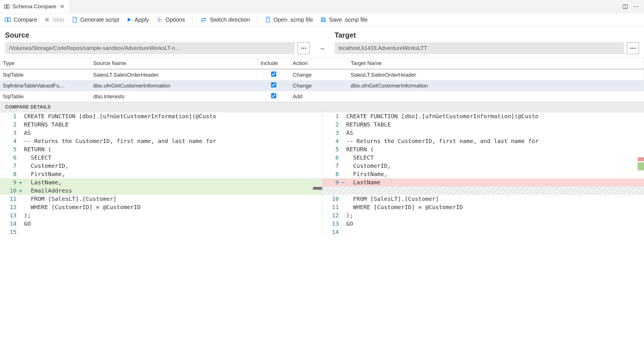  I want to click on line-number: 9, so click(9, 182).